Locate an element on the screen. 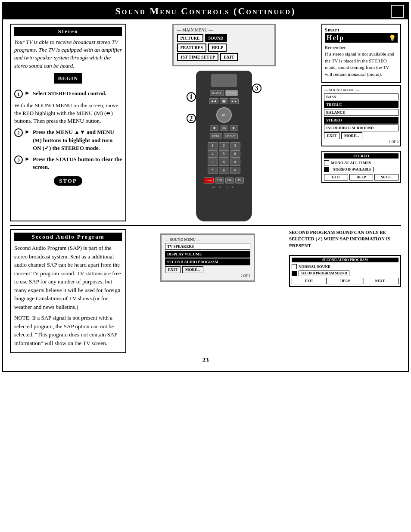 This screenshot has width=411, height=532. sap-submenu-title: SECOND AUDIO PROGRAM is located at coordinates (345, 260).